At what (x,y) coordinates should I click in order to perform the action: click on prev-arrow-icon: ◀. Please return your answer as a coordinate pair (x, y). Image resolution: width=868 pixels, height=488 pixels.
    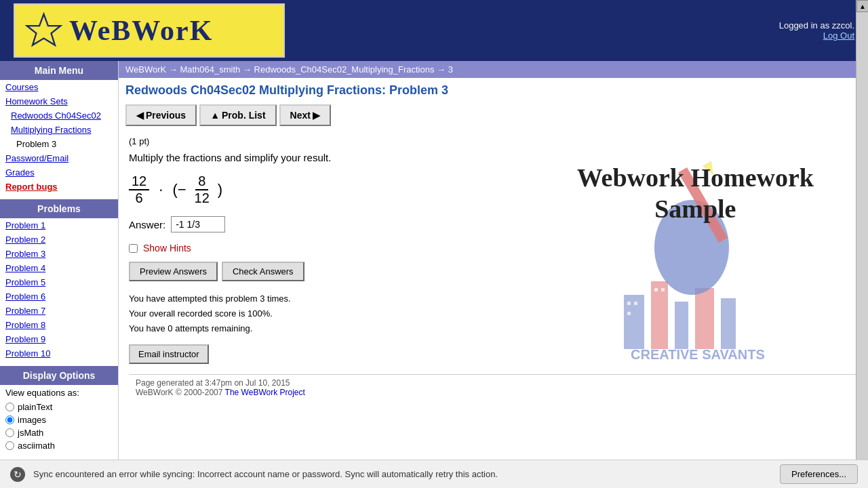
    Looking at the image, I should click on (140, 115).